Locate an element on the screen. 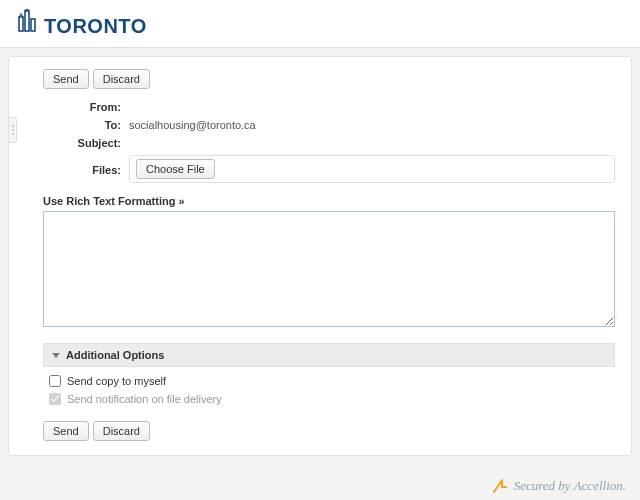  toronto-logo-icon is located at coordinates (29, 22).